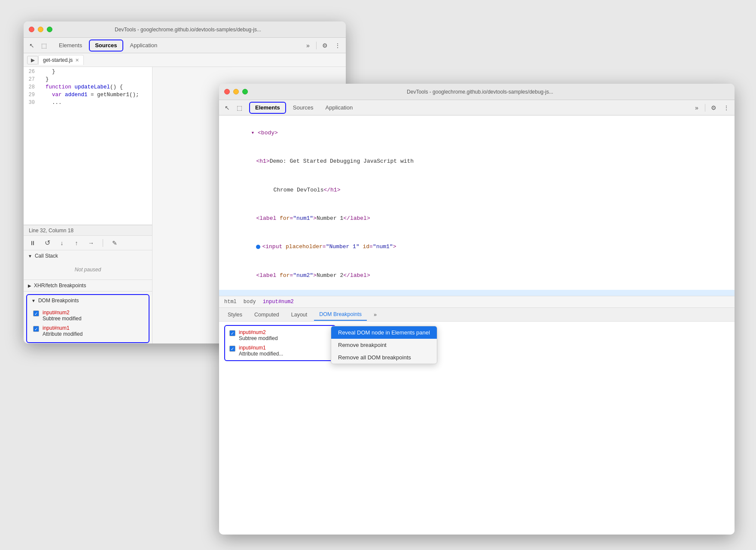  What do you see at coordinates (188, 30) in the screenshot?
I see `window-title-back: DevTools - googlechrome.github.io/devtoo…` at bounding box center [188, 30].